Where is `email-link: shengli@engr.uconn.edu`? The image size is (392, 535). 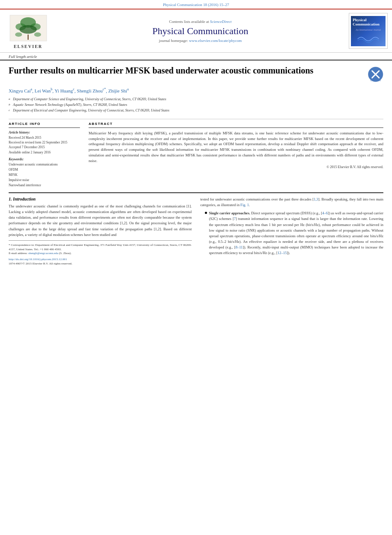 email-link: shengli@engr.uconn.edu is located at coordinates (43, 253).